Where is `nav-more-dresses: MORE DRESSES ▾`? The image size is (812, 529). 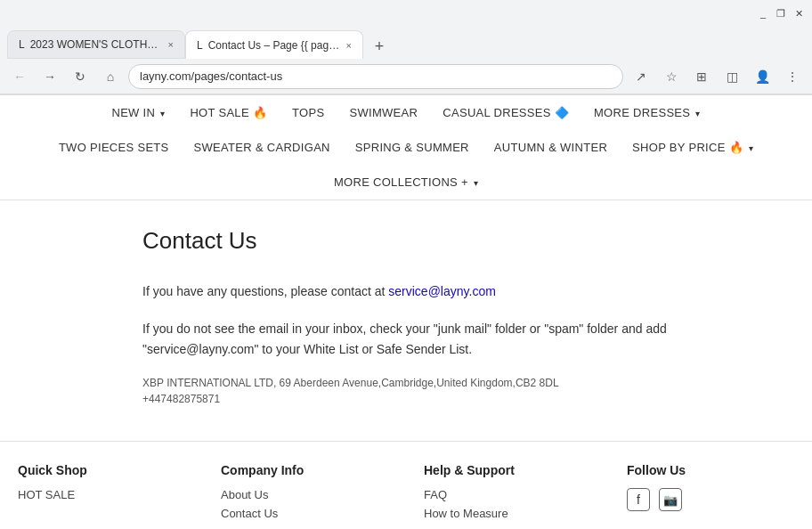
nav-more-dresses: MORE DRESSES ▾ is located at coordinates (647, 112).